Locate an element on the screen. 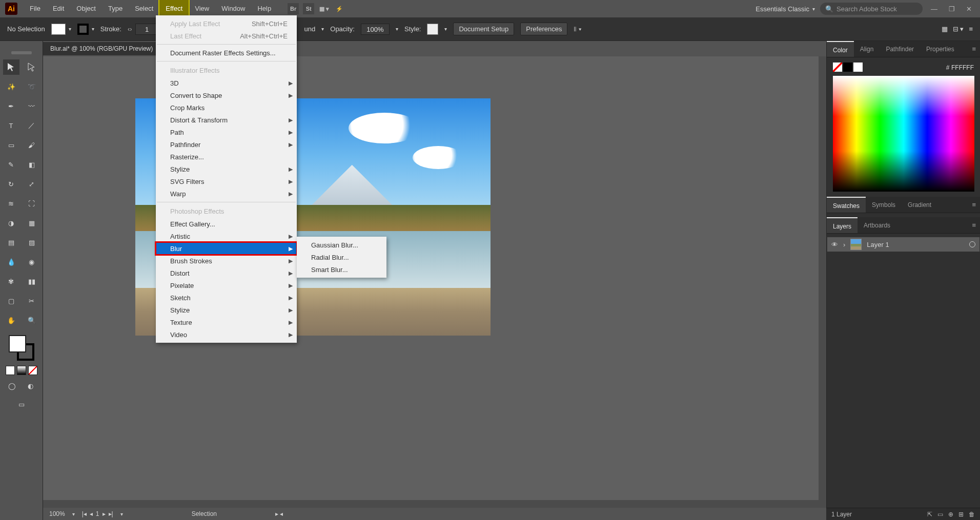 This screenshot has width=980, height=520. prev-artboard-icon: ◂ is located at coordinates (91, 514).